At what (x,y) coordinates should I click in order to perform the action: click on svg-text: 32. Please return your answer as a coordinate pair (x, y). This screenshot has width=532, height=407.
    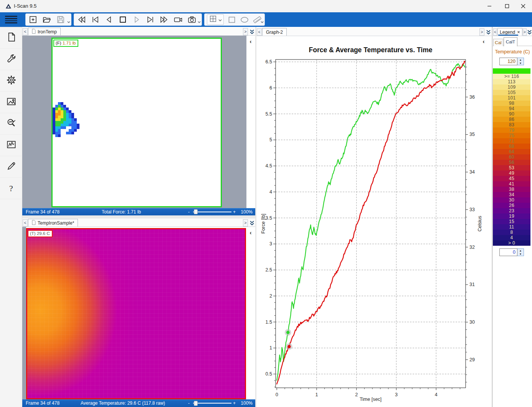
    Looking at the image, I should click on (472, 247).